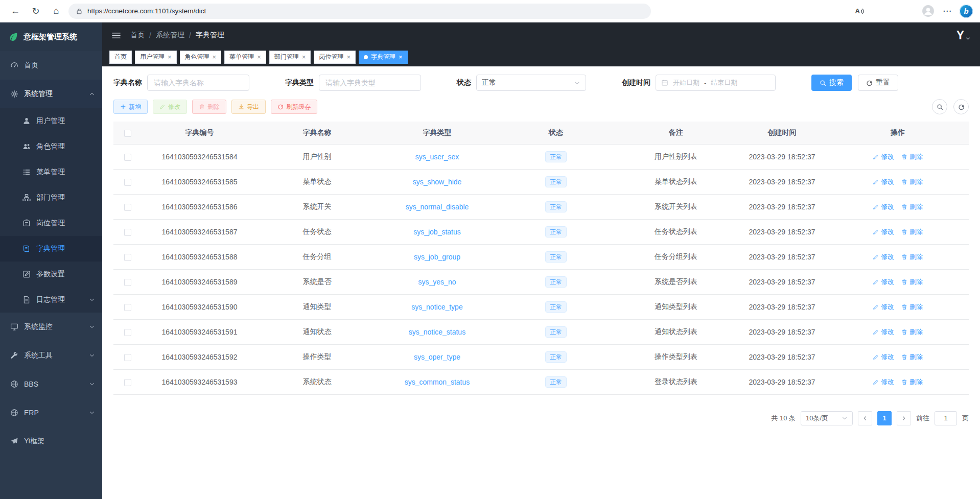  I want to click on toggle-search-button, so click(940, 107).